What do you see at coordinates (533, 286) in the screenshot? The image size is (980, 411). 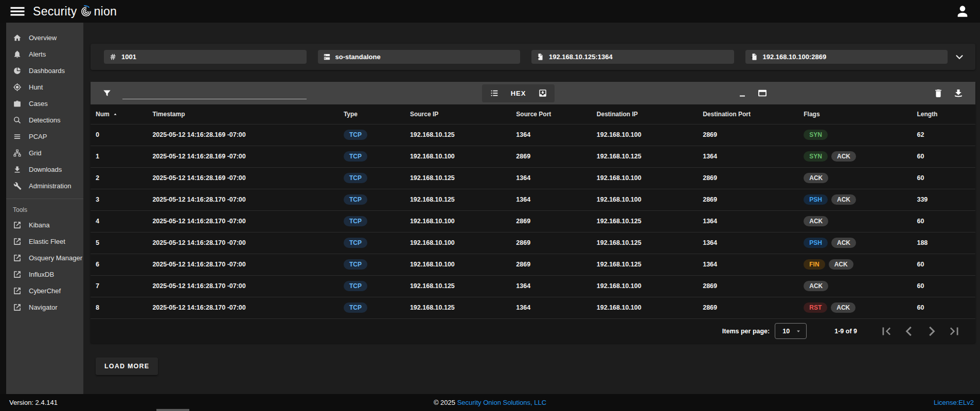 I see `packet-row-7: 72025-05-12 14:16:28.170 -07:00TCP192.16…` at bounding box center [533, 286].